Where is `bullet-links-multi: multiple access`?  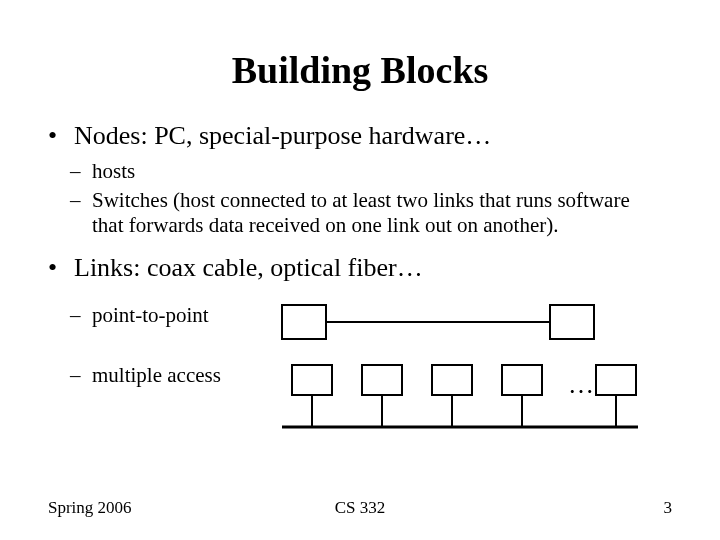
bullet-links-multi: multiple access is located at coordinates (175, 376).